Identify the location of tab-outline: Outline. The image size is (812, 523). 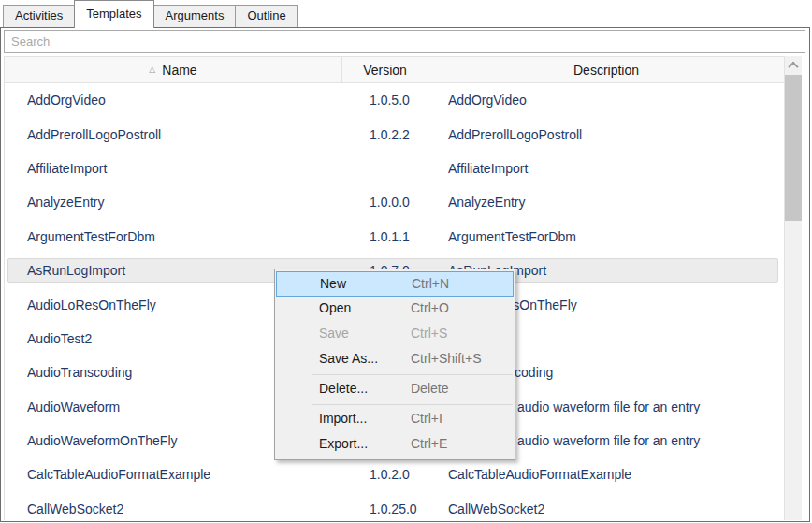
(266, 16).